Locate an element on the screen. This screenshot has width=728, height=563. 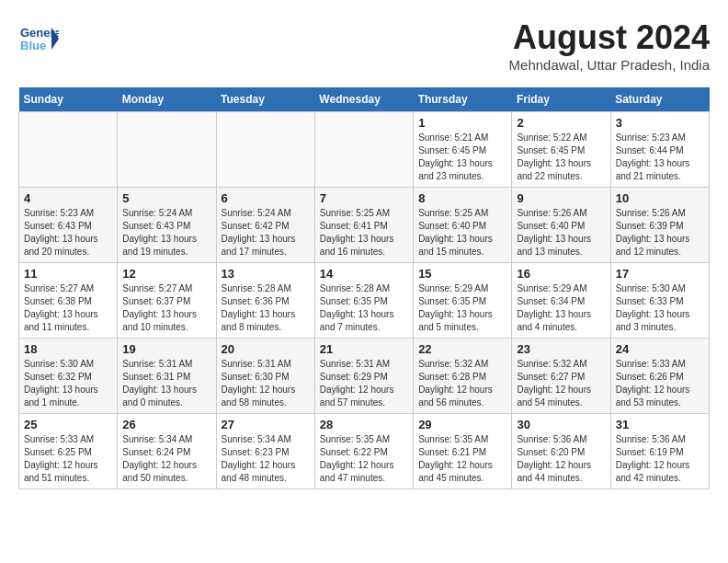
day-number: 31 is located at coordinates (660, 425).